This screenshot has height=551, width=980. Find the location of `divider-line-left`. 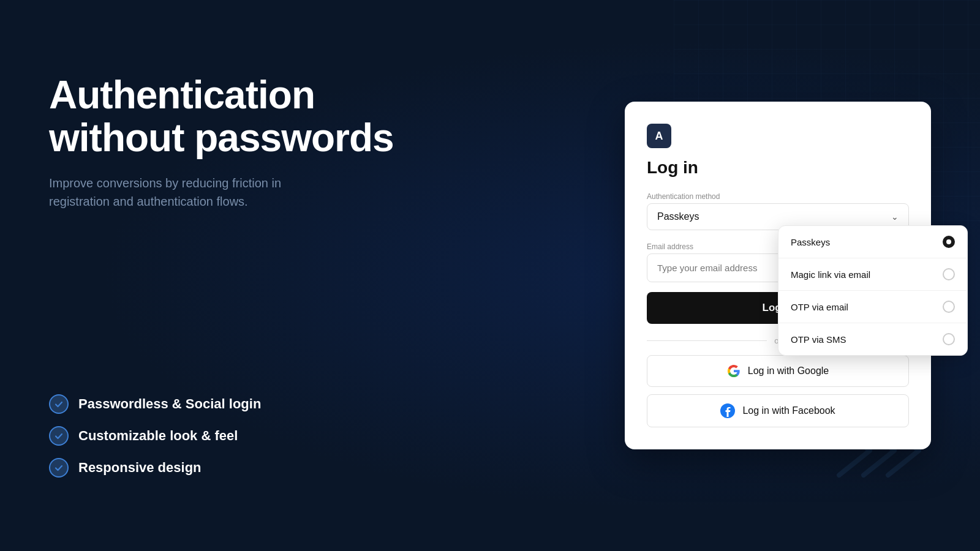

divider-line-left is located at coordinates (707, 340).